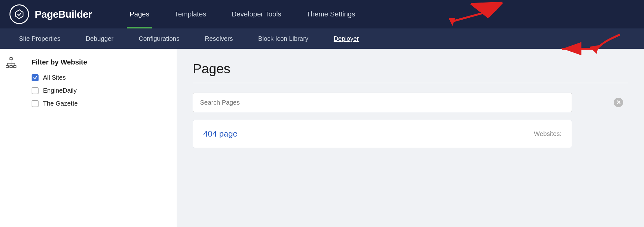 The image size is (644, 227). I want to click on checkbox-engine-daily, so click(35, 91).